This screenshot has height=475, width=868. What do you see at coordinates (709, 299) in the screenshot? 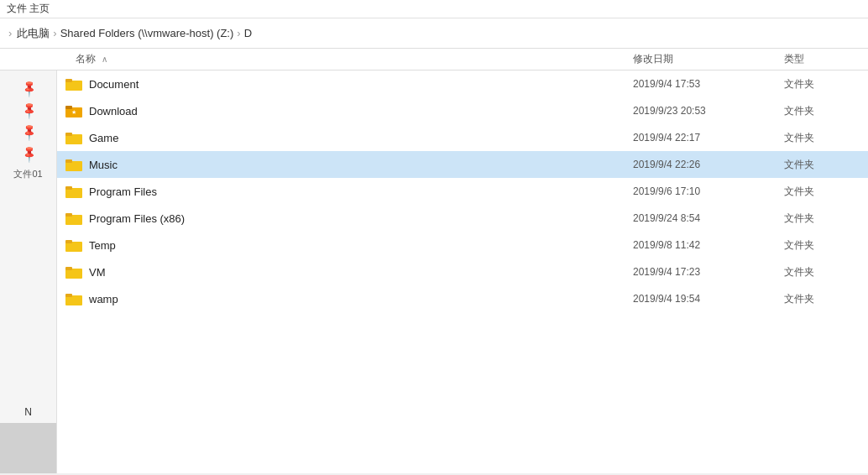
I see `file-date: 2019/9/4 19:54` at bounding box center [709, 299].